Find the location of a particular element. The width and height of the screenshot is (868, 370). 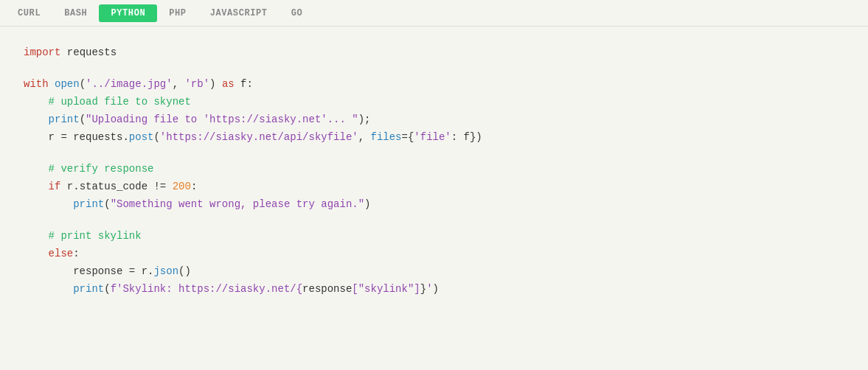

tab-php: PHP is located at coordinates (177, 13).